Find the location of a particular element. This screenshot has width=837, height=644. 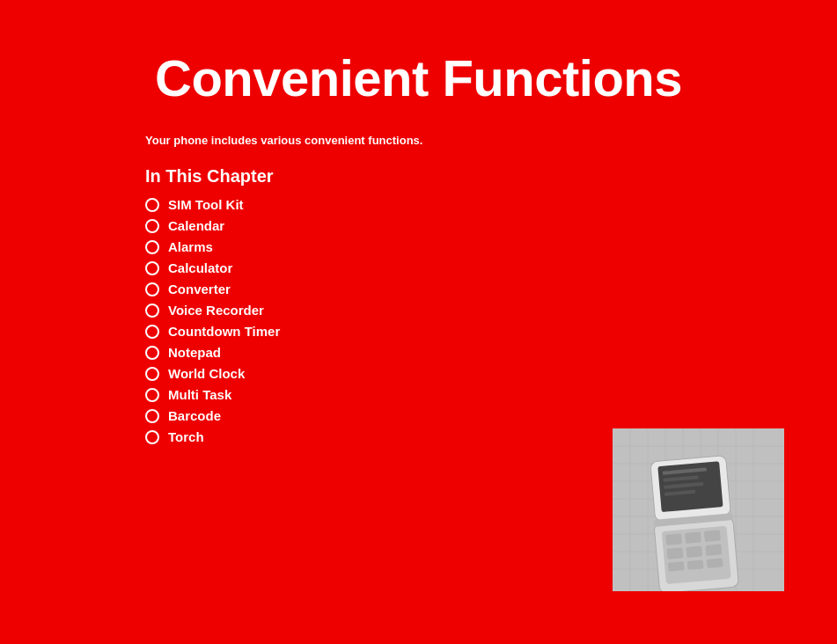

intro-text: Your phone includes various convenient f… is located at coordinates (491, 141).